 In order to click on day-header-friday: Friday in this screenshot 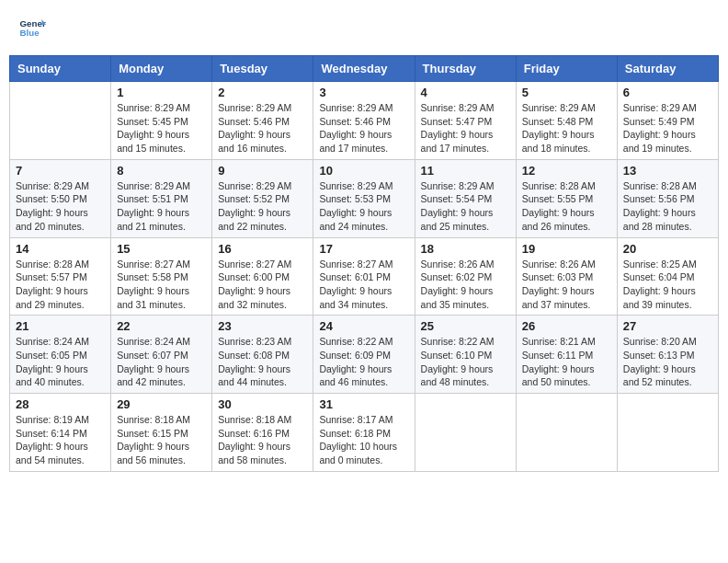, I will do `click(566, 69)`.